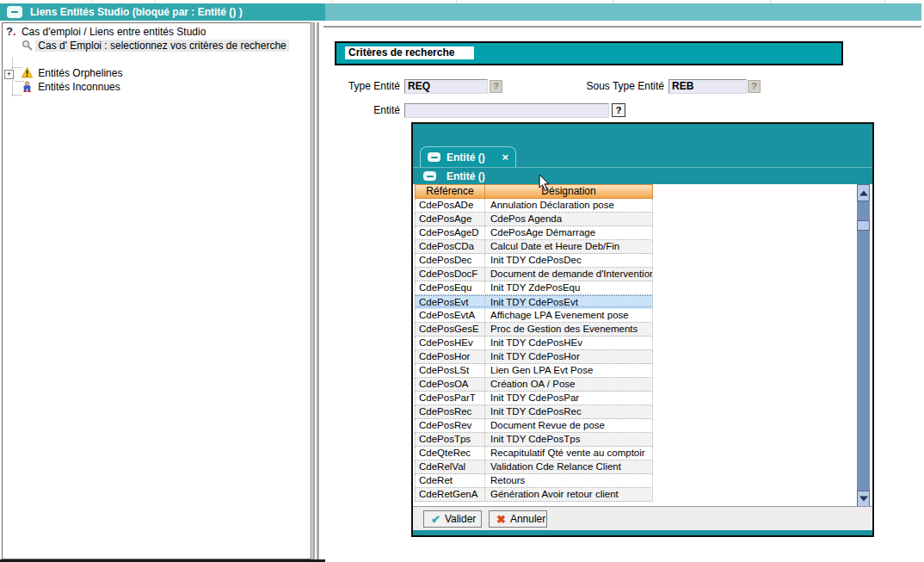  I want to click on cell-designation: Init TDY CdePosEvt, so click(570, 301).